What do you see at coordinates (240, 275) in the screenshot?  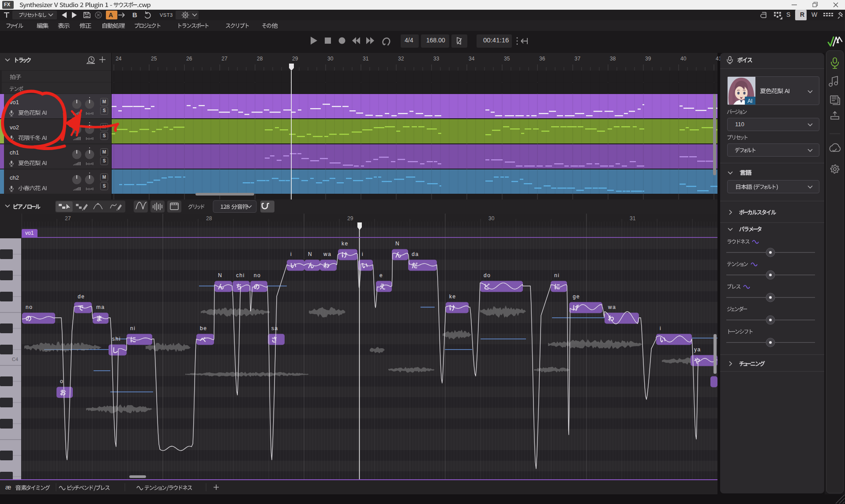 I see `svg-text: chi` at bounding box center [240, 275].